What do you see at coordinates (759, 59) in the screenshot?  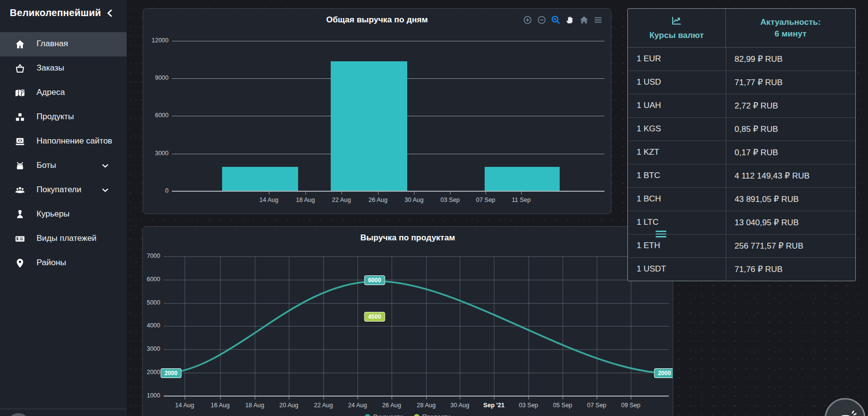 I see `currency-rate-cell: 82,99 ₽ RUB` at bounding box center [759, 59].